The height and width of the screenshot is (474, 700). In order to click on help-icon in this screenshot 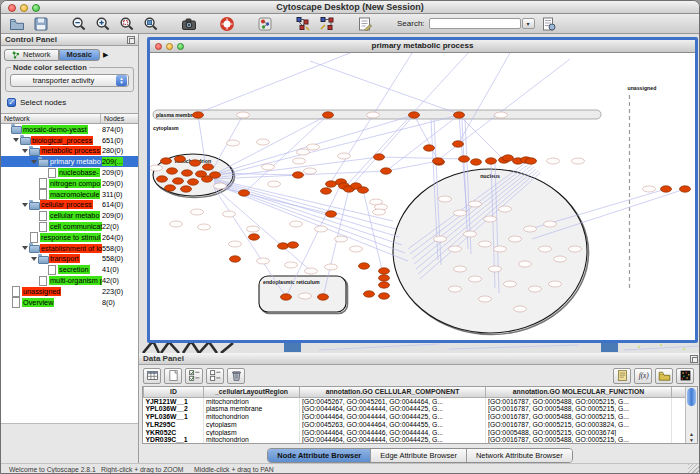, I will do `click(227, 24)`.